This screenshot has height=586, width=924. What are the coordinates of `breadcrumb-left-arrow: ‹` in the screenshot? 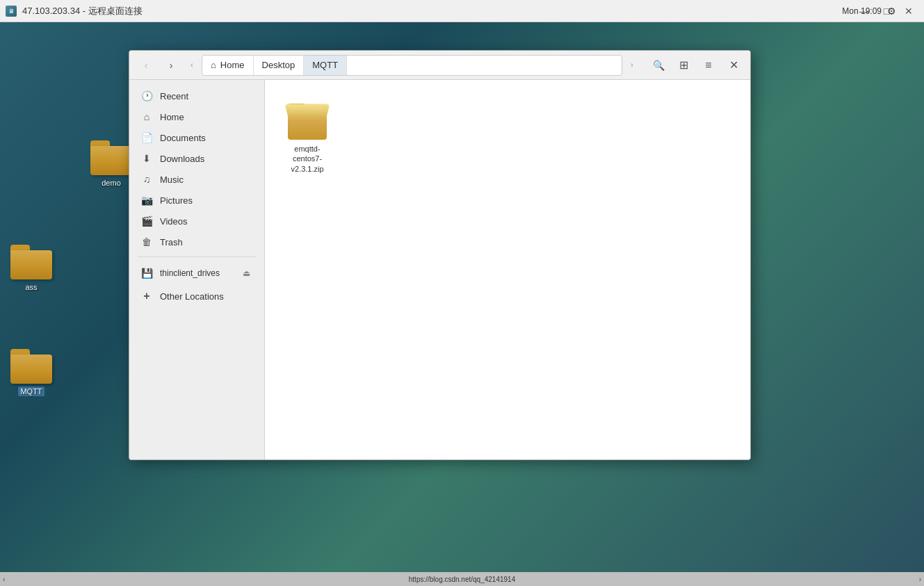 It's located at (192, 65).